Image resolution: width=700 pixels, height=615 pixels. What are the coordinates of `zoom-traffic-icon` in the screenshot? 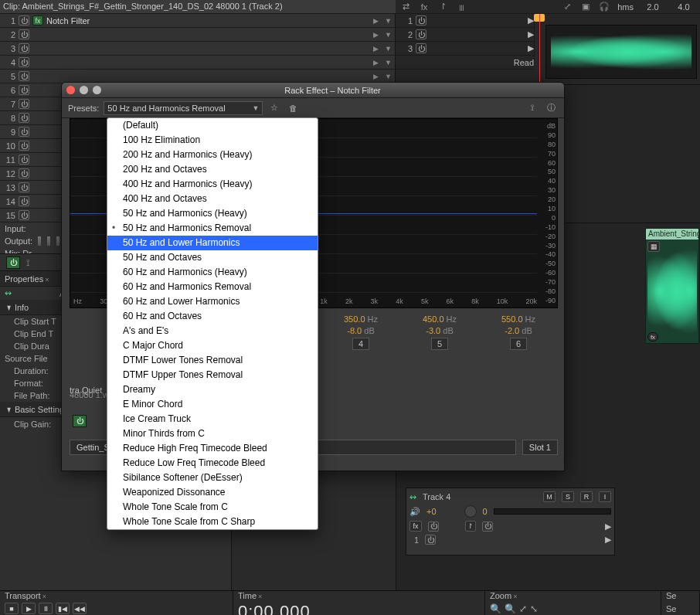 It's located at (97, 90).